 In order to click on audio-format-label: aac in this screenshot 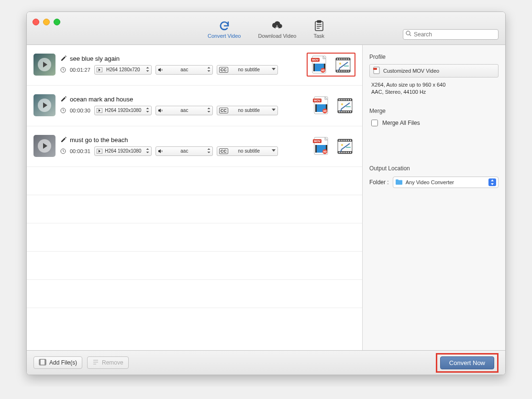, I will do `click(184, 70)`.